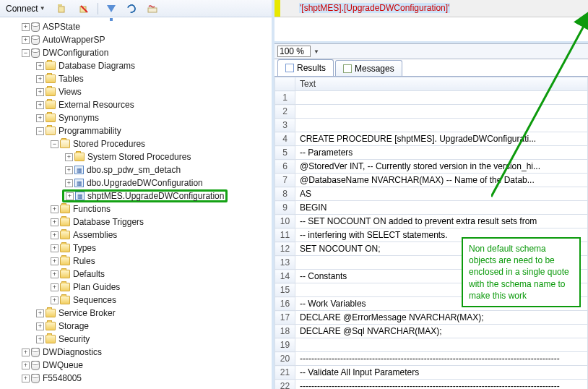 This screenshot has width=588, height=389. I want to click on db-dwqueue: +DWQueue, so click(138, 365).